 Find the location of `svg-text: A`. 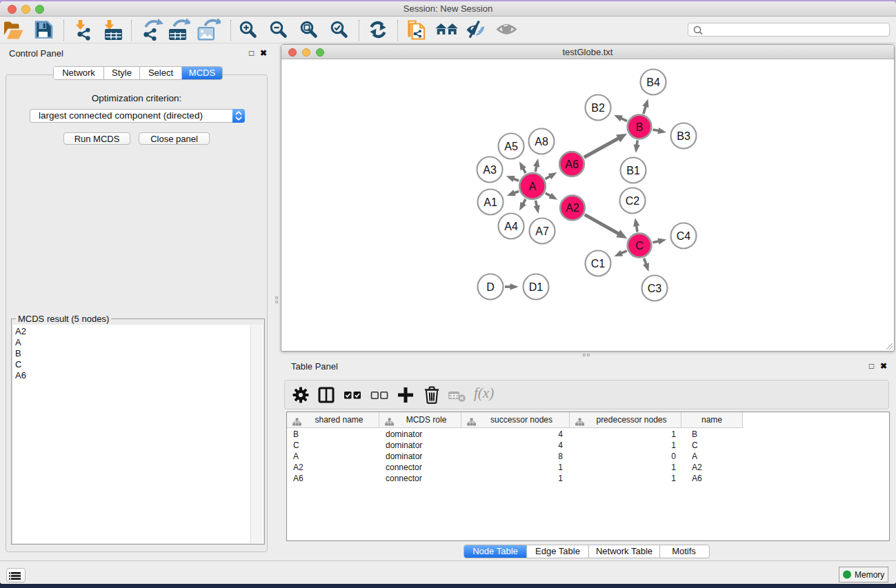

svg-text: A is located at coordinates (532, 186).